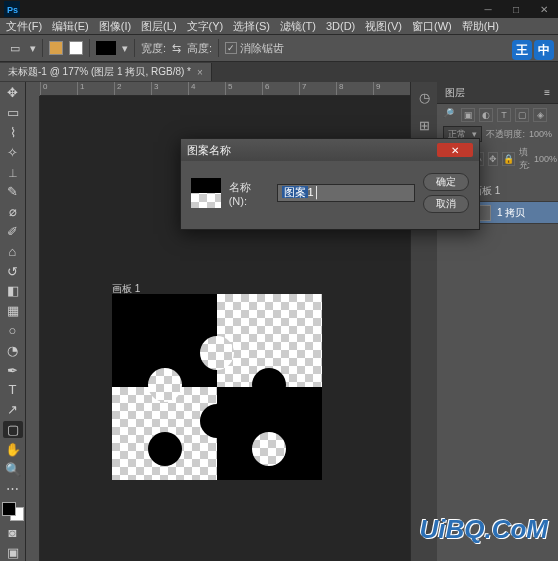 The image size is (558, 561). Describe the element at coordinates (488, 9) in the screenshot. I see `minimize-button: ─` at that location.